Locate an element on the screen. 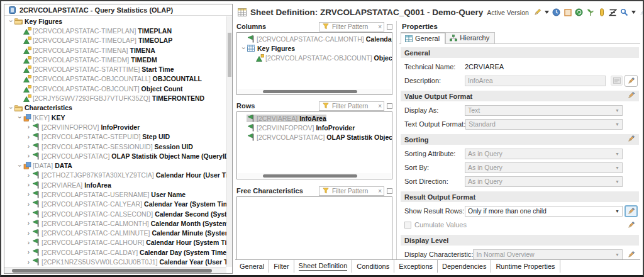 The width and height of the screenshot is (644, 277). edit-cumulate-values-button is located at coordinates (631, 225).